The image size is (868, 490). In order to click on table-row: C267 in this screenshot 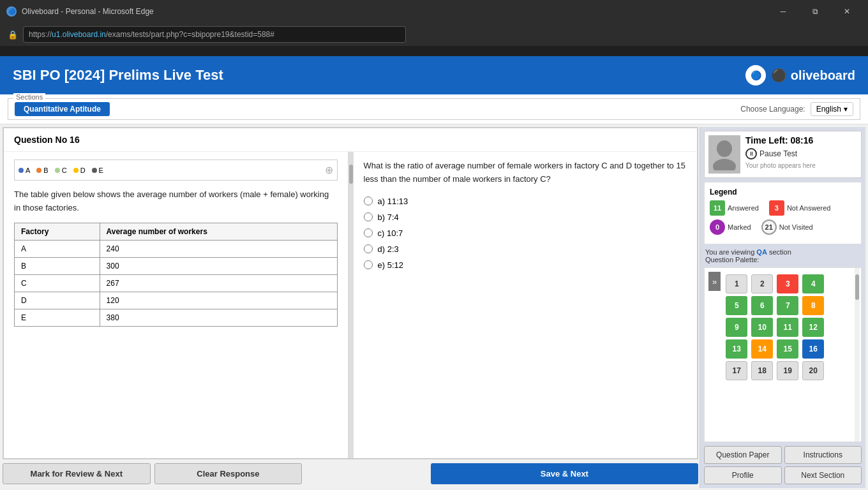, I will do `click(176, 283)`.